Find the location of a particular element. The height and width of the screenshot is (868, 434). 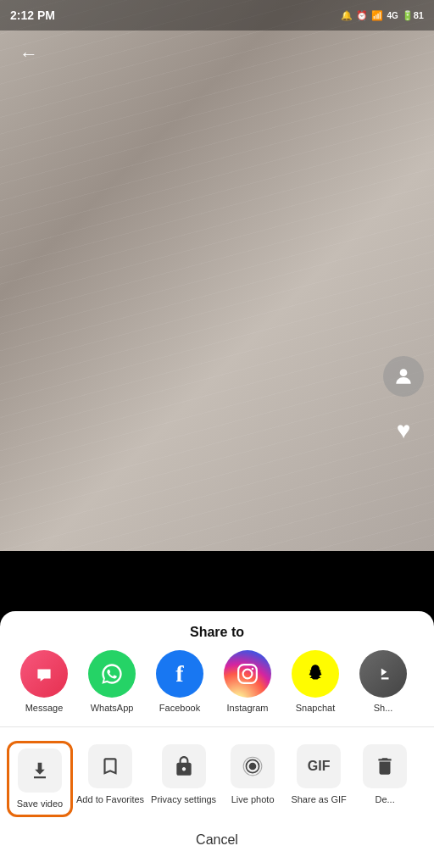

facebook-label: Facebook is located at coordinates (180, 708).